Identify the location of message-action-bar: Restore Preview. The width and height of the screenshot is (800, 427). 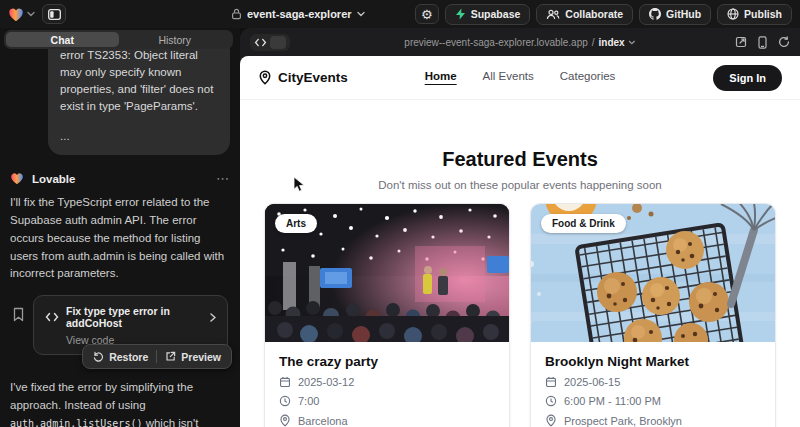
(157, 356).